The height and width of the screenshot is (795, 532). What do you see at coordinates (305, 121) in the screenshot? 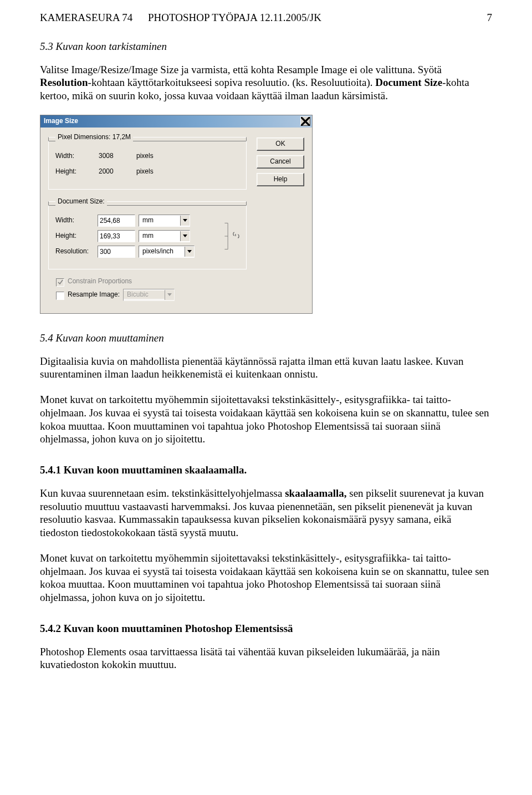
I see `close-icon` at bounding box center [305, 121].